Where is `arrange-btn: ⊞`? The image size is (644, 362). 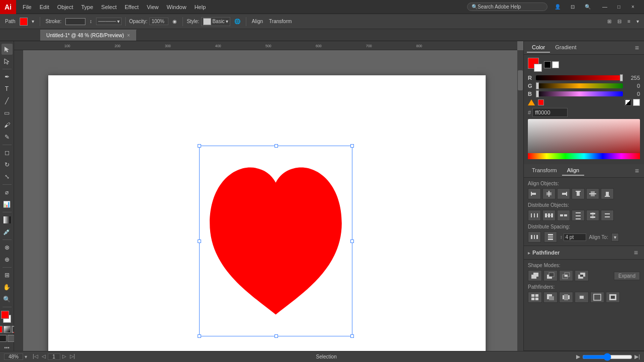 arrange-btn: ⊞ is located at coordinates (609, 21).